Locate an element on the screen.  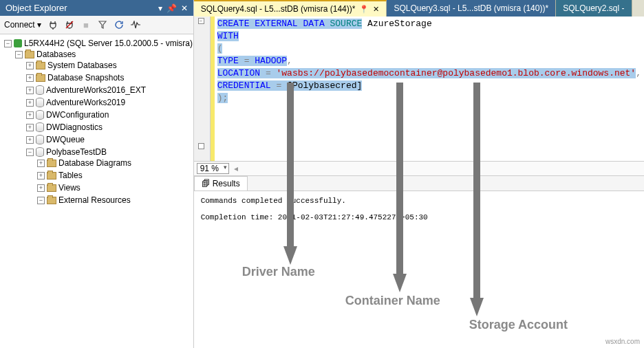
dropdown-icon: ▾ is located at coordinates (160, 8).